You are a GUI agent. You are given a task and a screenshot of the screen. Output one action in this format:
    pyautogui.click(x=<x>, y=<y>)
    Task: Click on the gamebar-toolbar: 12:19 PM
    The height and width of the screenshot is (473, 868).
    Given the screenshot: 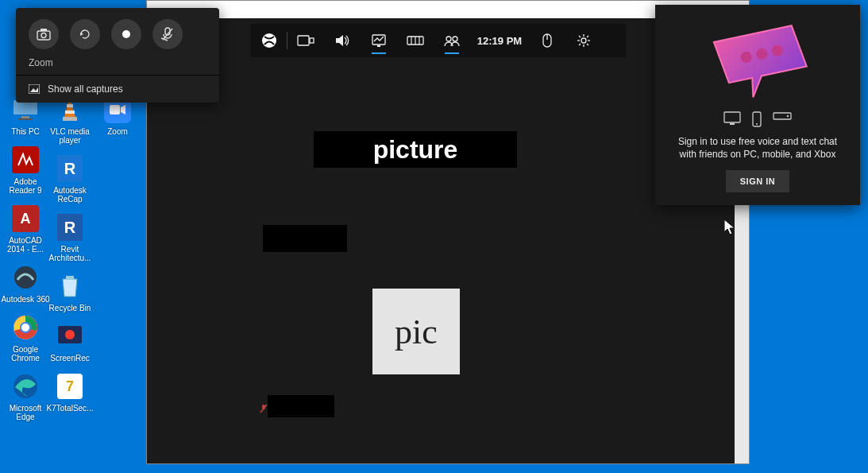 What is the action you would take?
    pyautogui.click(x=438, y=41)
    